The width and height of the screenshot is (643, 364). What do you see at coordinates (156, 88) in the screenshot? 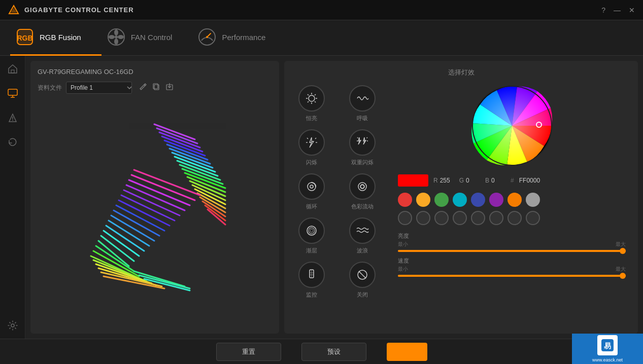
I see `copy-profile-button` at bounding box center [156, 88].